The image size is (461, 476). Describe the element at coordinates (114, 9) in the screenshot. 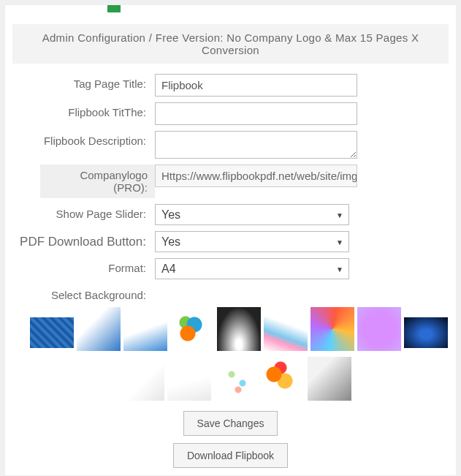

I see `mini-green-block` at that location.